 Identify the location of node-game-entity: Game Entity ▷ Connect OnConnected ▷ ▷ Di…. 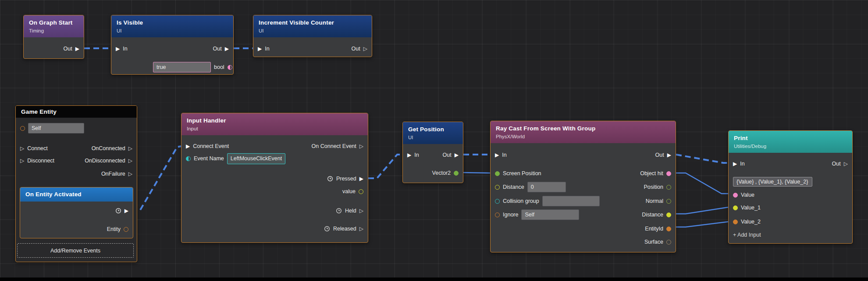
(76, 184).